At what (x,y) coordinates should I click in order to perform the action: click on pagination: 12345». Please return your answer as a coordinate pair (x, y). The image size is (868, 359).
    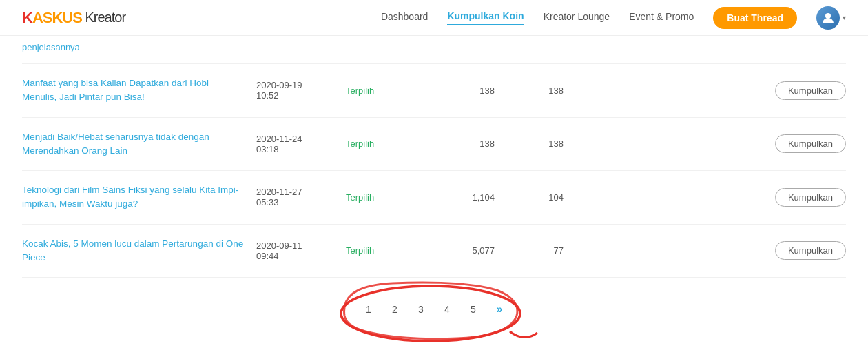
    Looking at the image, I should click on (434, 309).